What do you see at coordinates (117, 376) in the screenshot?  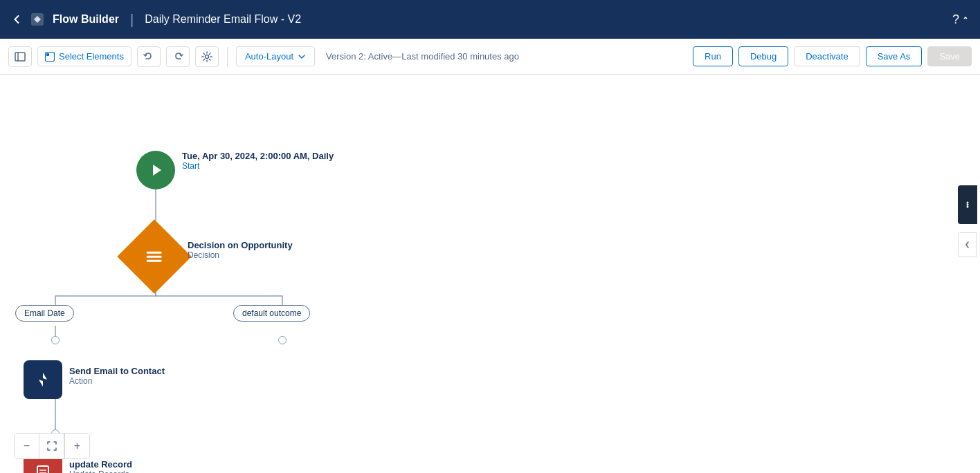 I see `action-node-info: Send Email to Contact Action` at bounding box center [117, 376].